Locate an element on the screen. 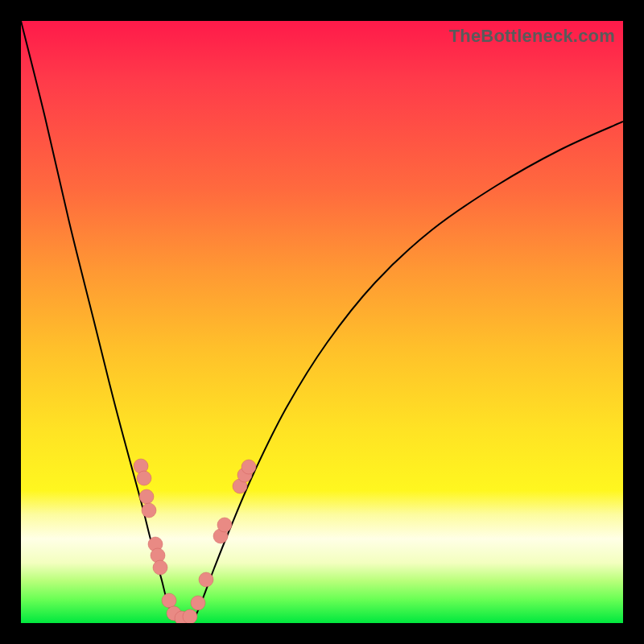  dots-layer is located at coordinates (195, 541).